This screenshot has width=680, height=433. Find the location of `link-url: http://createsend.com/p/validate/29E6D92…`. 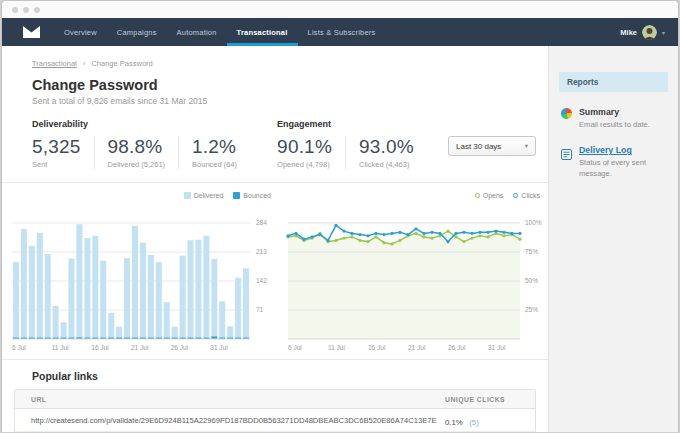

link-url: http://createsend.com/p/validate/29E6D92… is located at coordinates (229, 420).